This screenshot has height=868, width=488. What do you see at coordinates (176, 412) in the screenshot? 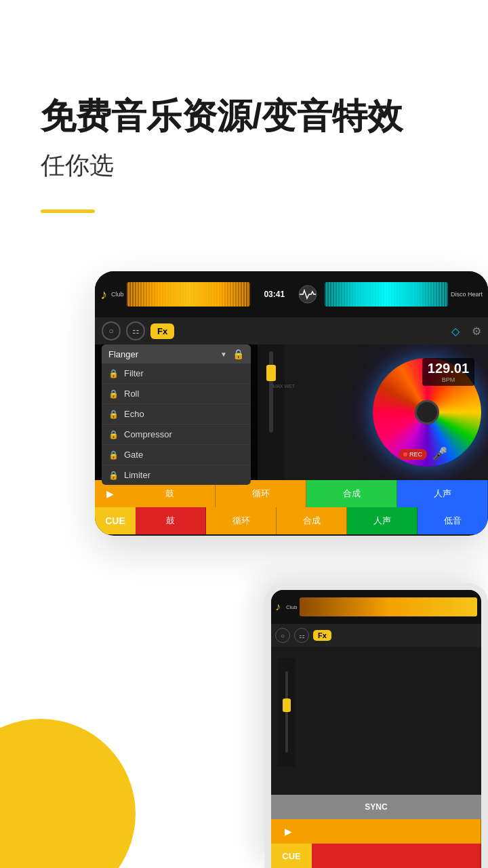
I see `fx-panel: Flanger ▼ 🔒 🔒 Filter 🔒 Roll 🔒 Echo` at bounding box center [176, 412].